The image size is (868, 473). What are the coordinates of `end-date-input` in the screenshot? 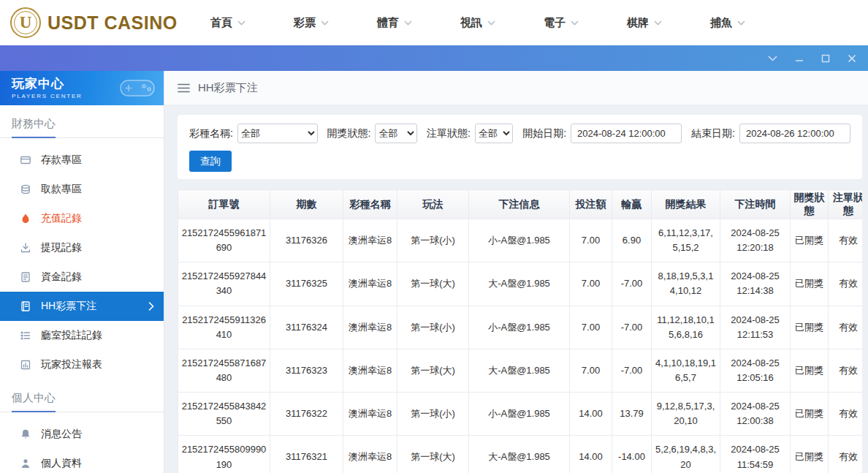 It's located at (795, 133).